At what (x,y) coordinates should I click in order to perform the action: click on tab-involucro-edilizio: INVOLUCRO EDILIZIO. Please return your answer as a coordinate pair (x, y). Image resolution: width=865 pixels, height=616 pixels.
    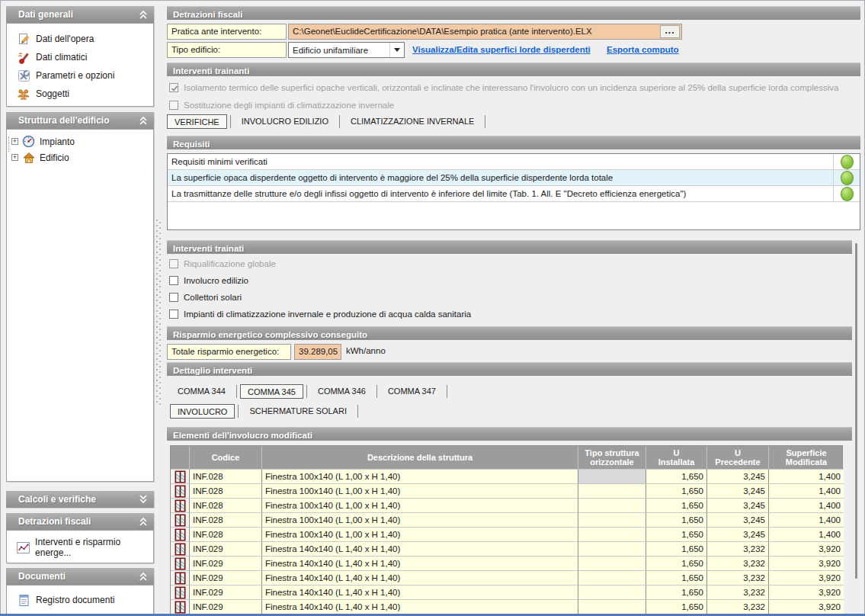
    Looking at the image, I should click on (285, 120).